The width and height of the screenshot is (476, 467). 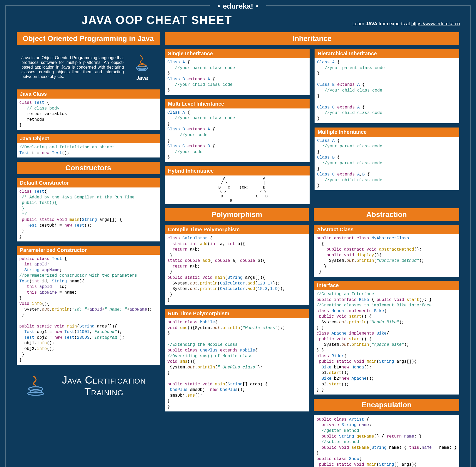 I want to click on header-oop: Object Oriented Programming in Java, so click(x=88, y=39).